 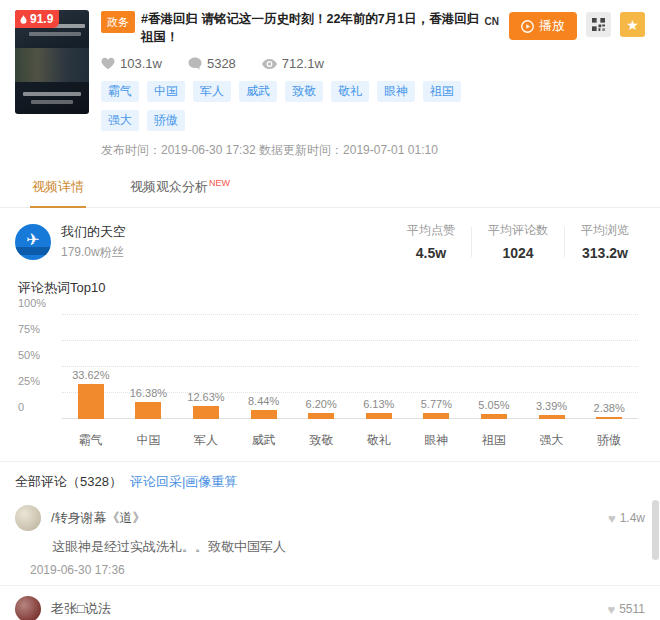 I want to click on star-icon: ★, so click(x=632, y=25).